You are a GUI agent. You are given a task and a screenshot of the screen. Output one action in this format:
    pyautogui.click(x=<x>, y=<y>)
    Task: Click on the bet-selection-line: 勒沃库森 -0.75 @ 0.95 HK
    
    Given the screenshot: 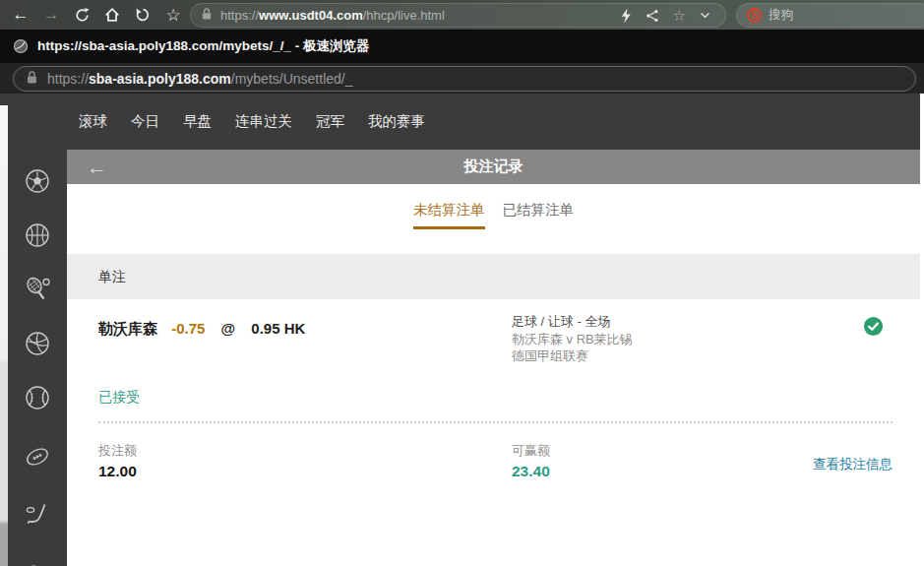 What is the action you would take?
    pyautogui.click(x=305, y=326)
    